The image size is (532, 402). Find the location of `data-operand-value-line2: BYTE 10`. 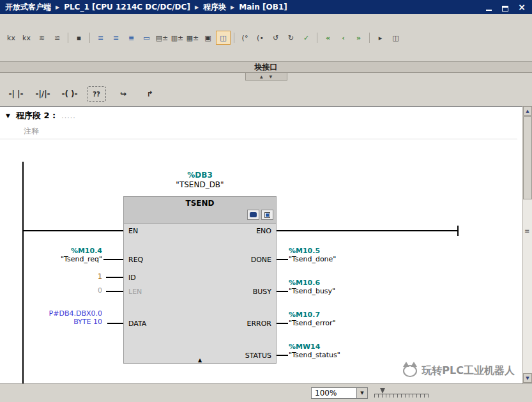

data-operand-value-line2: BYTE 10 is located at coordinates (57, 322).